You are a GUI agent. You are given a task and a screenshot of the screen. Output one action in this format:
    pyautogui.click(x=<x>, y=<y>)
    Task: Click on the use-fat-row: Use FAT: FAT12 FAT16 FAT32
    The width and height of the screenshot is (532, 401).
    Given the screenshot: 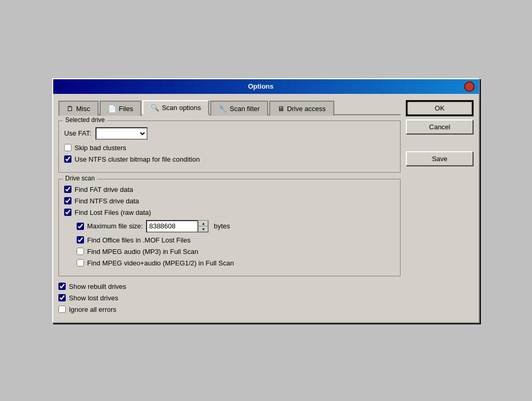 What is the action you would take?
    pyautogui.click(x=229, y=133)
    